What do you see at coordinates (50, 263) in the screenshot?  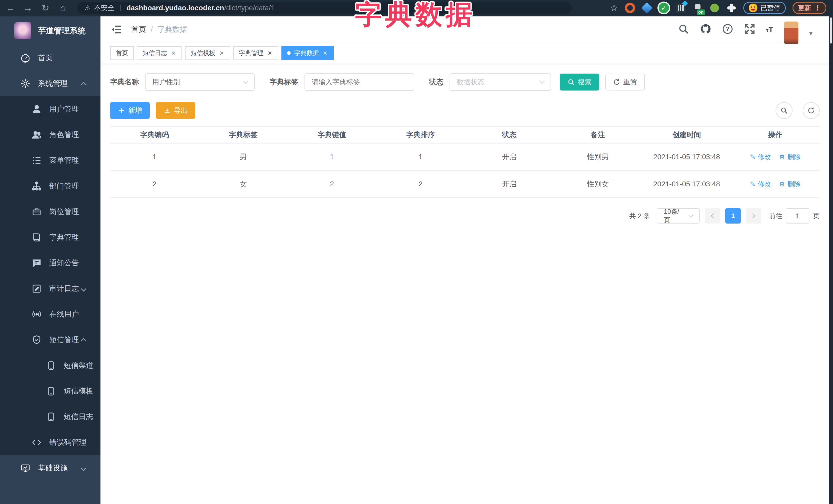 I see `sidebar-menu: 首页系统管理用户管理角色管理菜单管理部门管理岗位管理字典管理通知公告审计日志在线…` at bounding box center [50, 263].